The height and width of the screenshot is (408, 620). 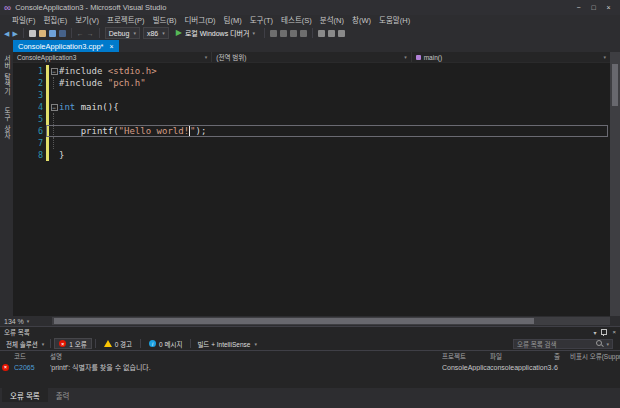 I want to click on step-over-icon, so click(x=304, y=34).